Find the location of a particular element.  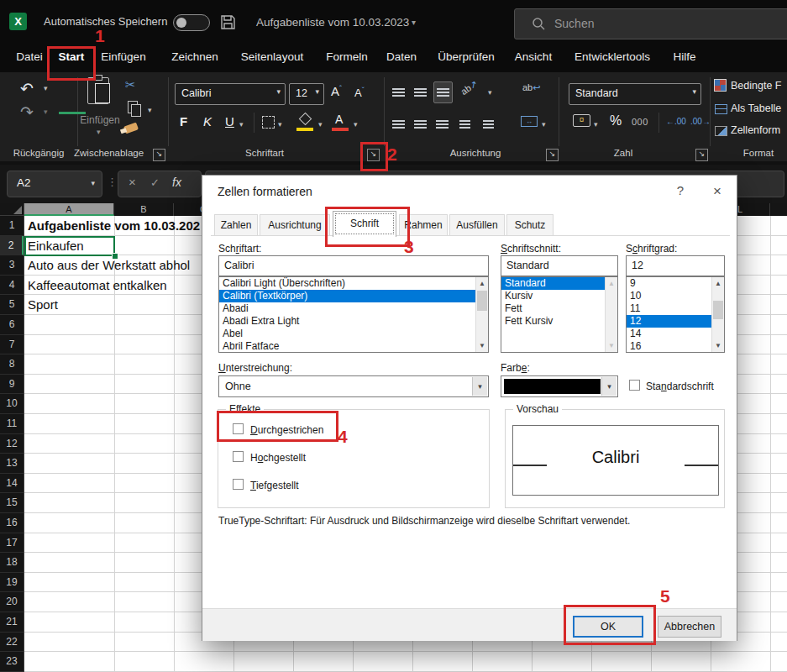

fill-chevron-icon: ▾ is located at coordinates (321, 124).